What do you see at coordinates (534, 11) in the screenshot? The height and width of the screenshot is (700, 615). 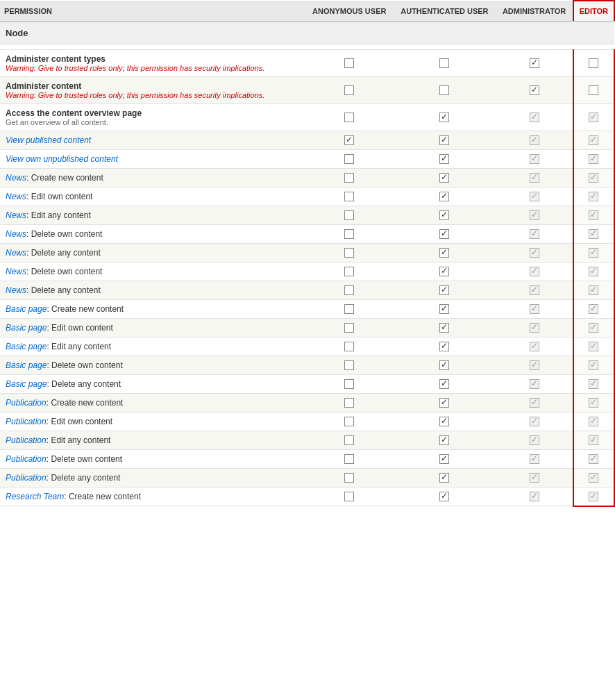 I see `header-administrator: ADMINISTRATOR` at bounding box center [534, 11].